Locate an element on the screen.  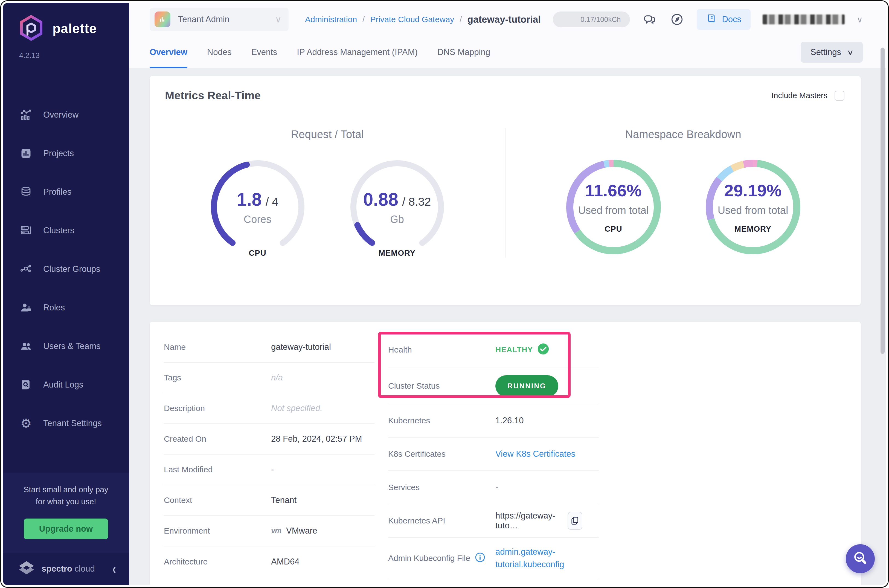
check-circle-icon is located at coordinates (543, 350).